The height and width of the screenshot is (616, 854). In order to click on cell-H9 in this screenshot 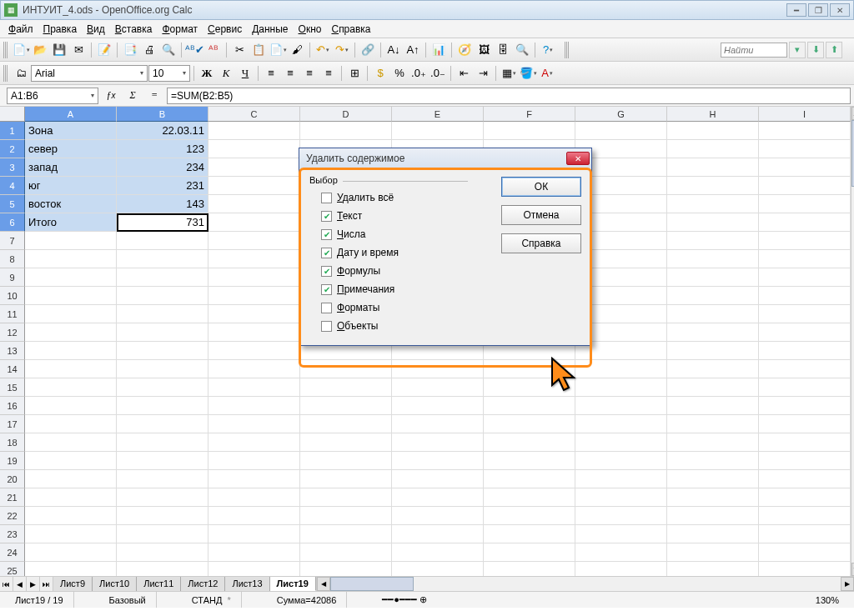, I will do `click(713, 278)`.